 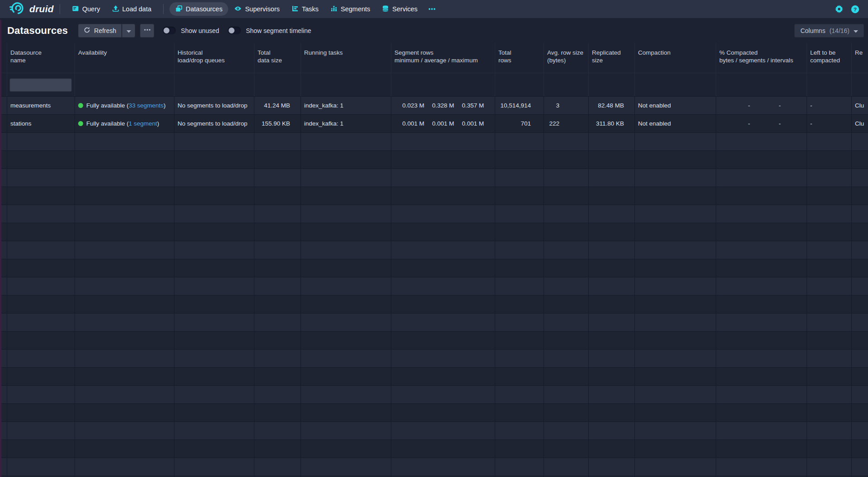 What do you see at coordinates (128, 31) in the screenshot?
I see `refresh-dropdown-button` at bounding box center [128, 31].